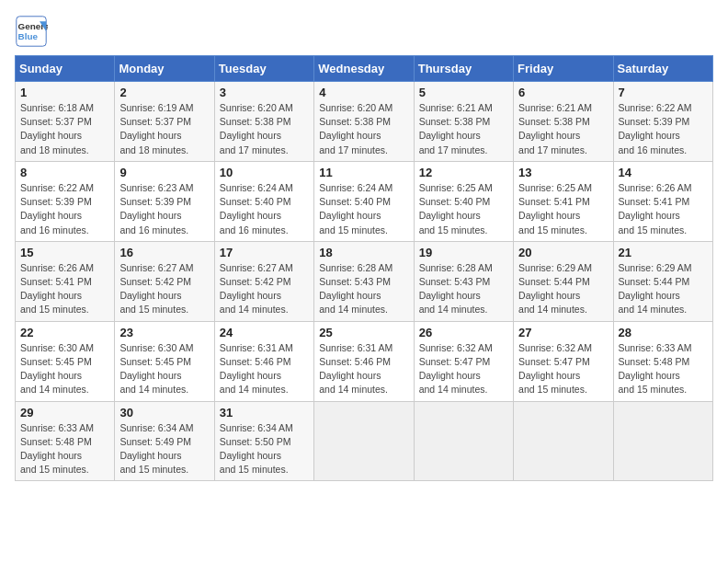 The image size is (728, 563). I want to click on calendar-cell: 12 Sunrise: 6:25 AM Sunset: 5:40 PM Dayl…, so click(463, 201).